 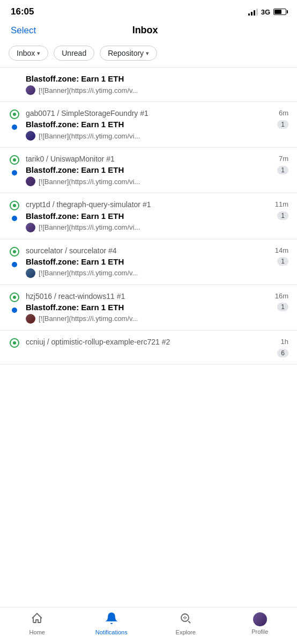 I want to click on list-item: tarik0 / UniswapMonitor #1 7m Blastoff.z…, so click(x=148, y=171).